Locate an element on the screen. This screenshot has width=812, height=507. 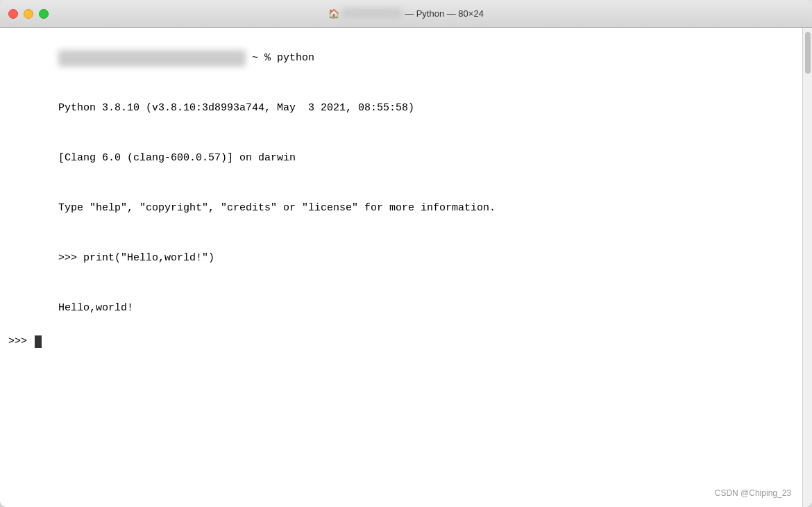
scrollbar-thumb is located at coordinates (808, 53).